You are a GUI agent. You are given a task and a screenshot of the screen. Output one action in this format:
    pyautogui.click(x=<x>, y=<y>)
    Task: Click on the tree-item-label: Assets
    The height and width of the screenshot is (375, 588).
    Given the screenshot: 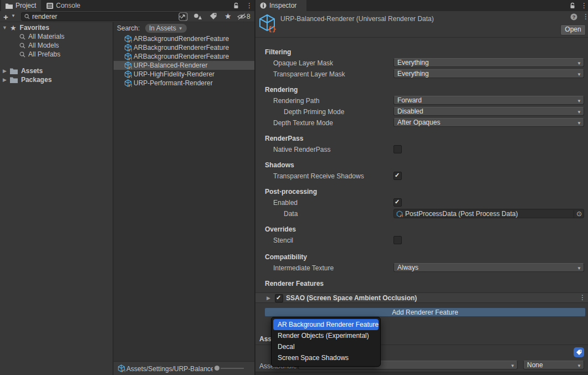 What is the action you would take?
    pyautogui.click(x=32, y=71)
    